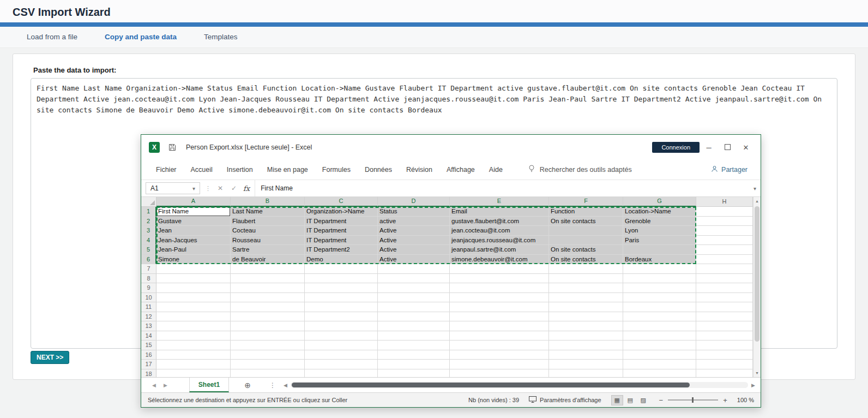 Image resolution: width=868 pixels, height=418 pixels. I want to click on cell-C2: IT Department, so click(341, 222).